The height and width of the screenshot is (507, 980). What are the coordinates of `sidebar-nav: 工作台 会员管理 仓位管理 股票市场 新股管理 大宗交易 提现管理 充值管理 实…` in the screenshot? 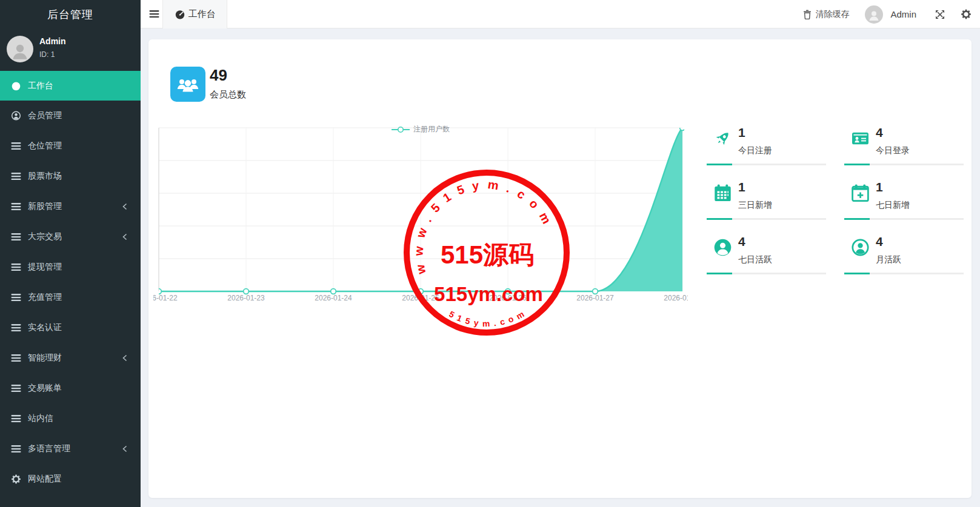 It's located at (70, 282).